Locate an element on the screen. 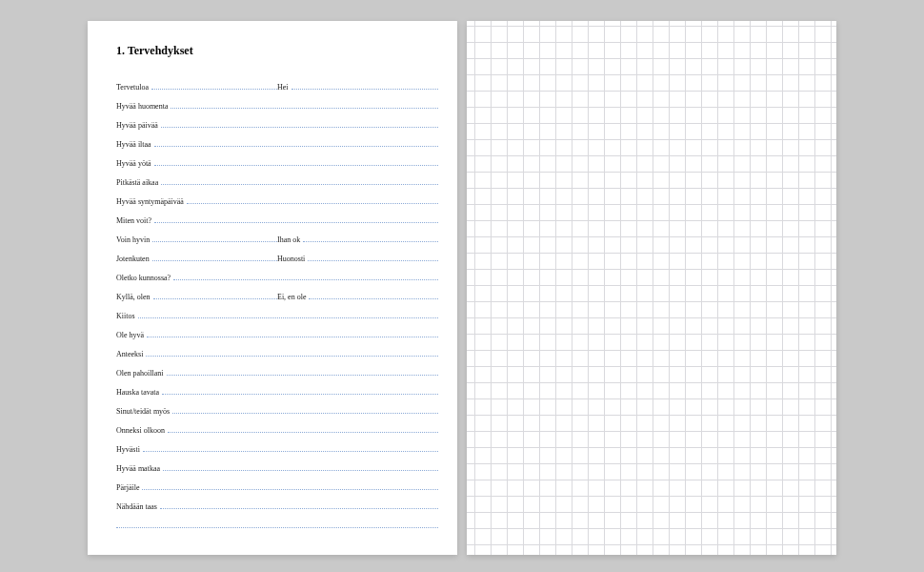 This screenshot has width=924, height=572. vocab-word: Hyvää iltaa is located at coordinates (135, 145).